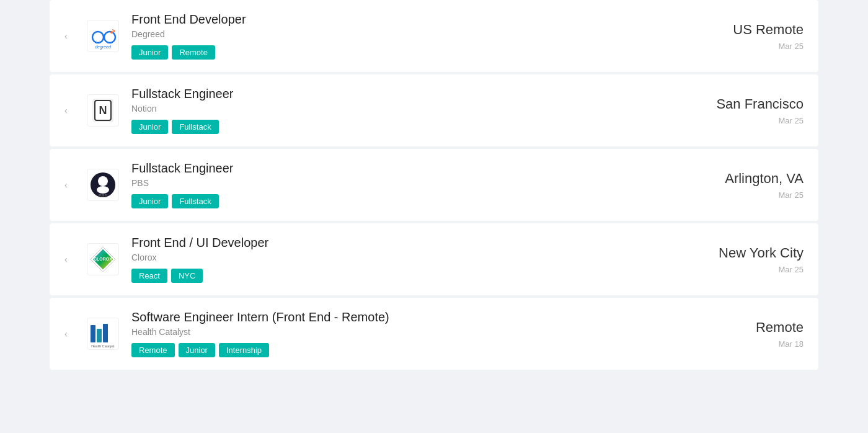  What do you see at coordinates (742, 334) in the screenshot?
I see `job-meta: Remote Mar 18` at bounding box center [742, 334].